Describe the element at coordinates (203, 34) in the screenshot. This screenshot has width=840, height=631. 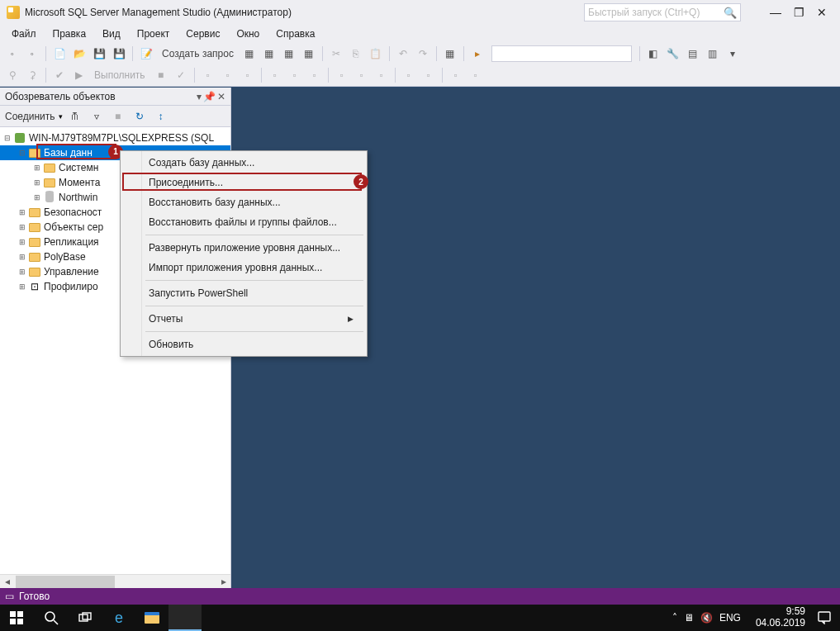
I see `menu-tools: Сервис` at that location.